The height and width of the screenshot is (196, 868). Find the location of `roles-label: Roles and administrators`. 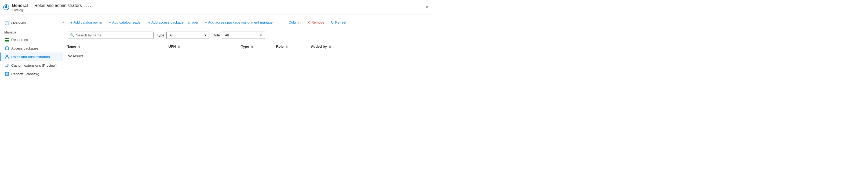

roles-label: Roles and administrators is located at coordinates (30, 57).